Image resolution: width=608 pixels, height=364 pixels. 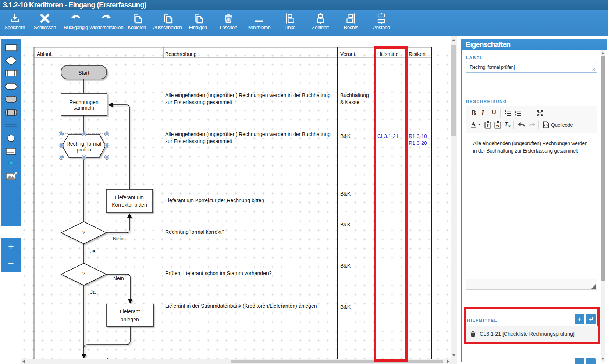 I want to click on svg-text: Rechnungen, so click(x=84, y=102).